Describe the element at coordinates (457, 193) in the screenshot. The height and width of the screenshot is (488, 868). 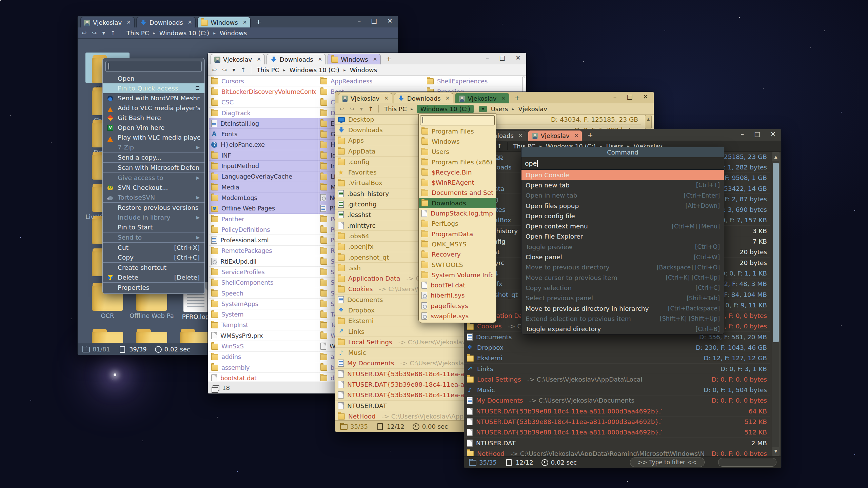
I see `dropdown-item-documents-and-settings: Documents and Settings` at that location.